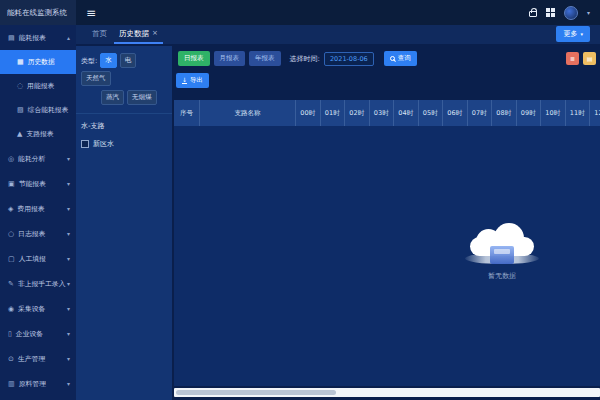 This screenshot has height=400, width=600. Describe the element at coordinates (10, 209) in the screenshot. I see `cost-icon: ◈` at that location.